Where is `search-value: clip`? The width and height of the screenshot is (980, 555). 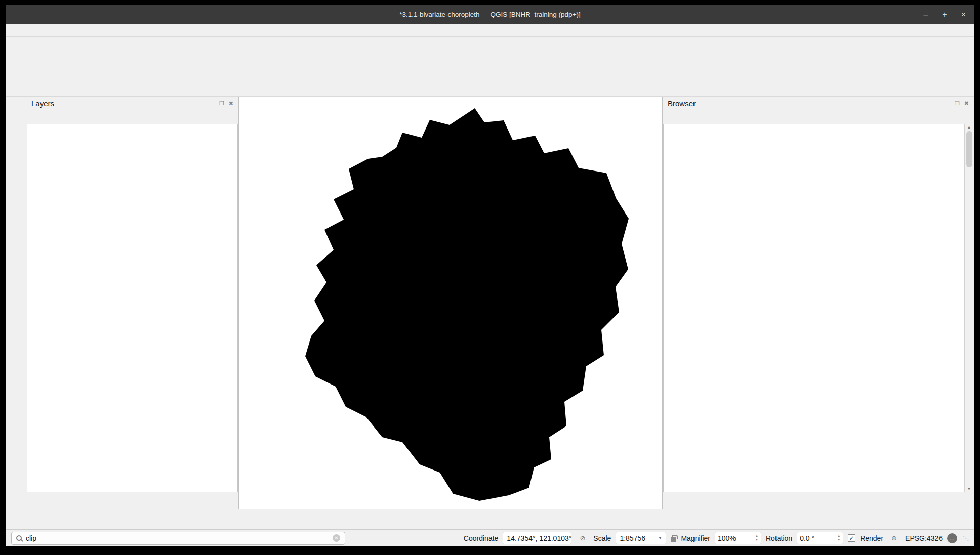 search-value: clip is located at coordinates (31, 538).